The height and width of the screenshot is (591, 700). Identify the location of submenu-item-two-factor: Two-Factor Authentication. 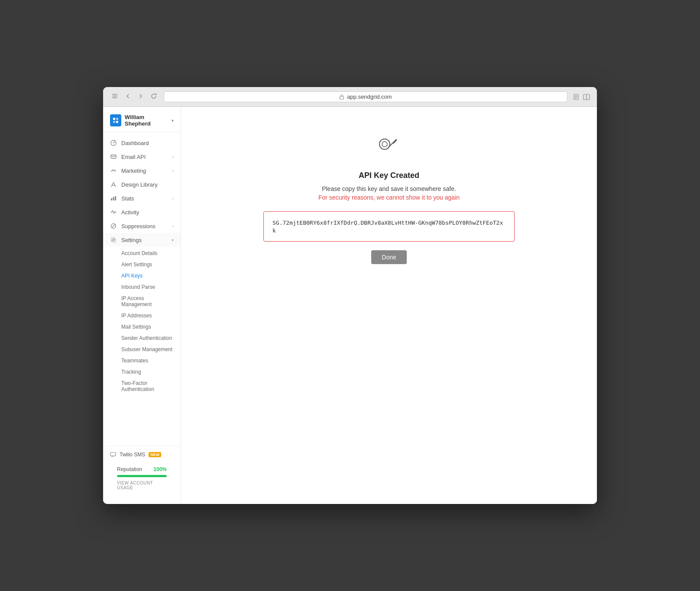
(142, 386).